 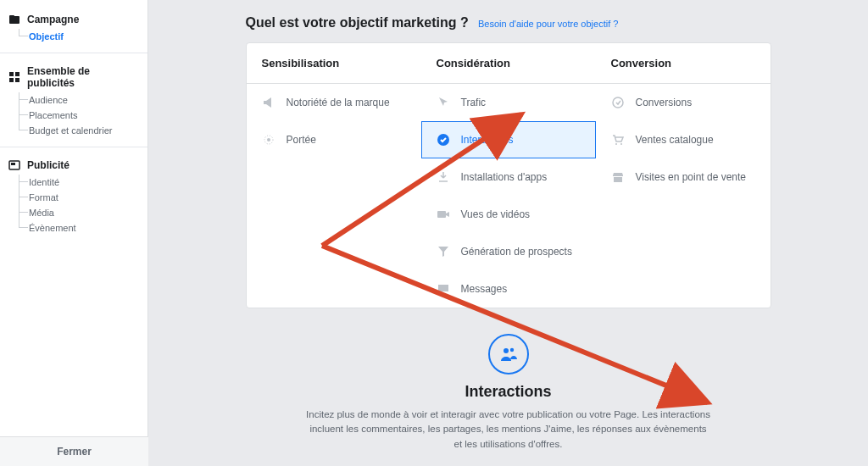 I want to click on cart-icon, so click(x=618, y=140).